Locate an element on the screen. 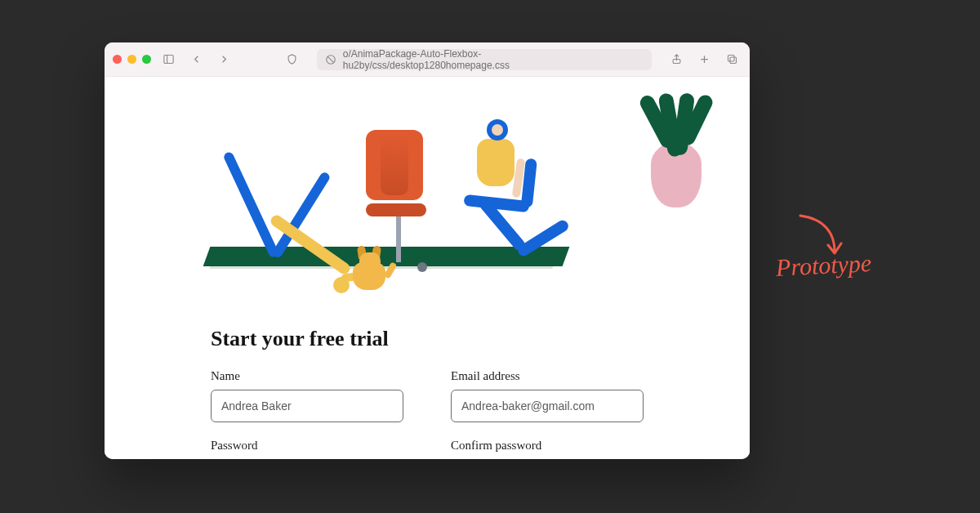 The width and height of the screenshot is (980, 513). privacy-shield-icon is located at coordinates (292, 60).